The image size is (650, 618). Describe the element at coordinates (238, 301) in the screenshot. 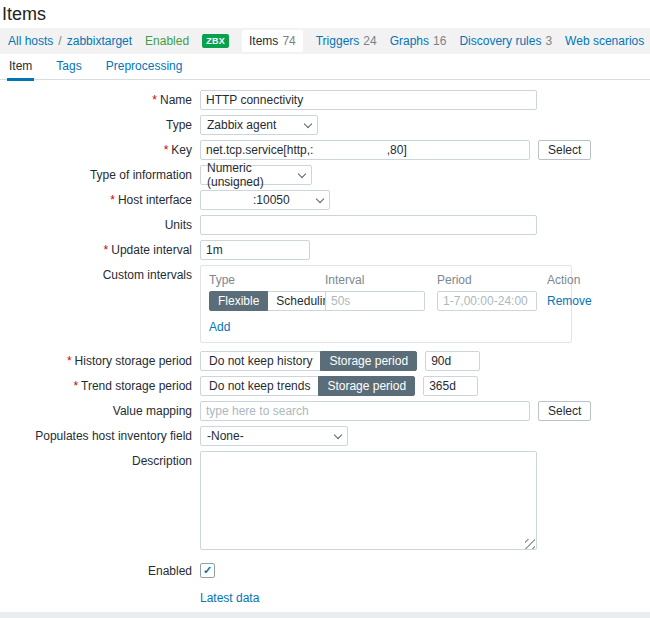

I see `flexible-option: Flexible` at that location.